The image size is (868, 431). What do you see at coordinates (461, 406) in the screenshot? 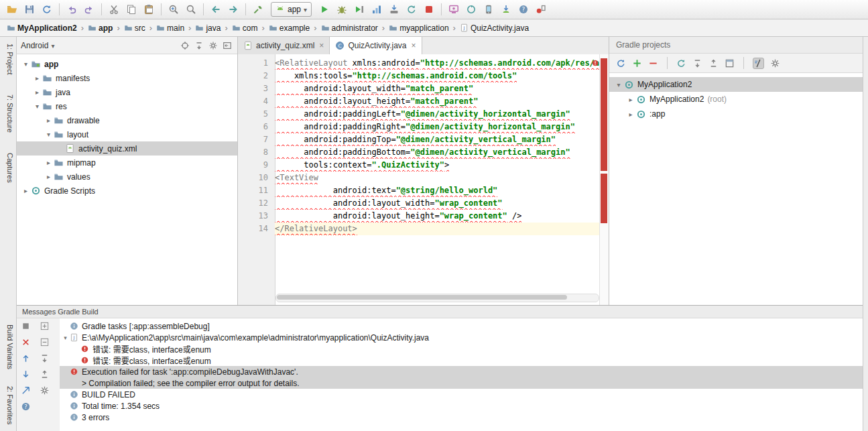
I see `message-row: Total time: 1.354 secs` at bounding box center [461, 406].